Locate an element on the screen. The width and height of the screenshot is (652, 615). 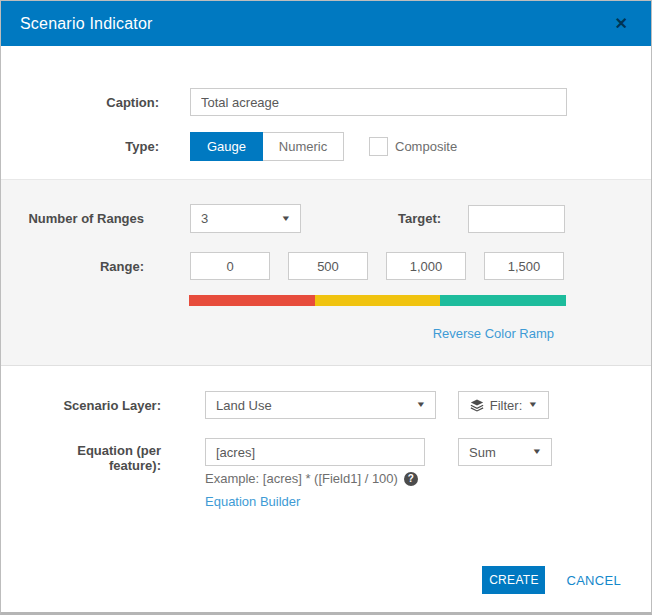
scenario-layer-value: Land Use is located at coordinates (244, 406).